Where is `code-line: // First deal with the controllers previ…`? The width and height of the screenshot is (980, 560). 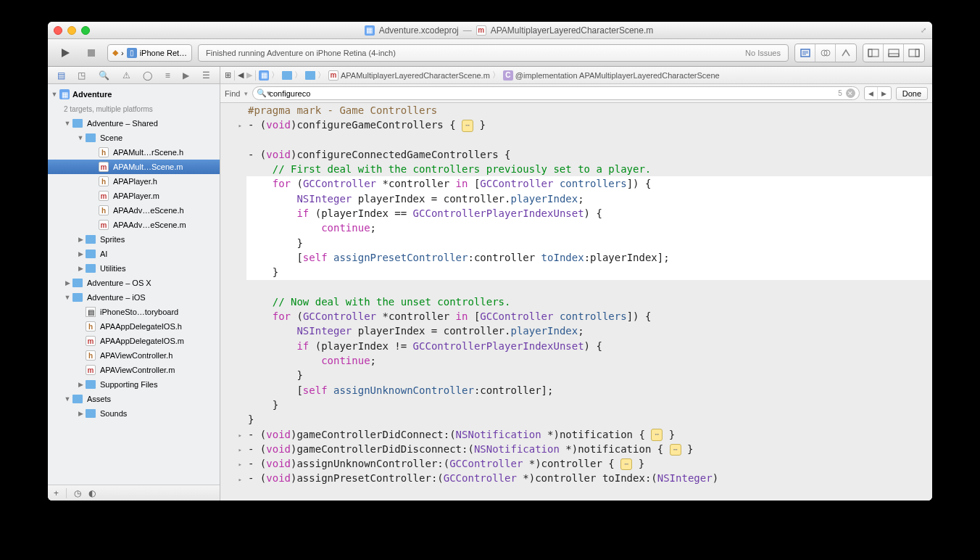 code-line: // First deal with the controllers previ… is located at coordinates (576, 169).